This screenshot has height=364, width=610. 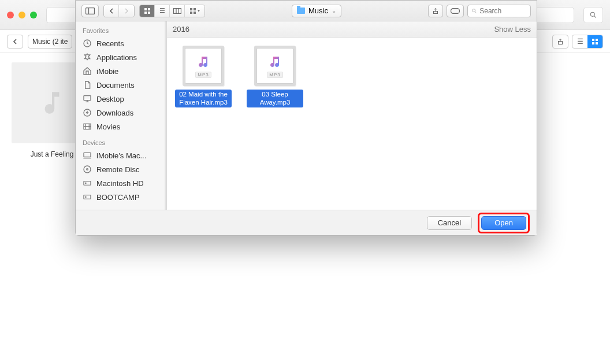 What do you see at coordinates (449, 223) in the screenshot?
I see `cancel-button: Cancel` at bounding box center [449, 223].